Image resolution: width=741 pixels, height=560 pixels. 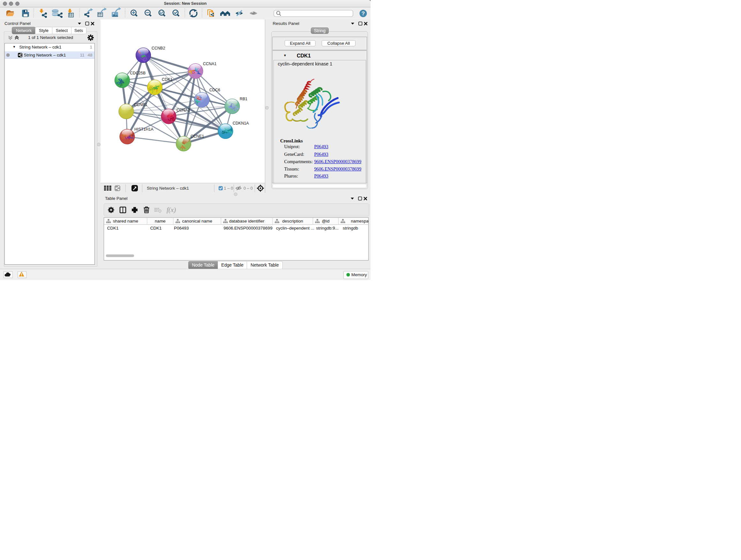 What do you see at coordinates (182, 228) in the screenshot?
I see `svg-text: P06493` at bounding box center [182, 228].